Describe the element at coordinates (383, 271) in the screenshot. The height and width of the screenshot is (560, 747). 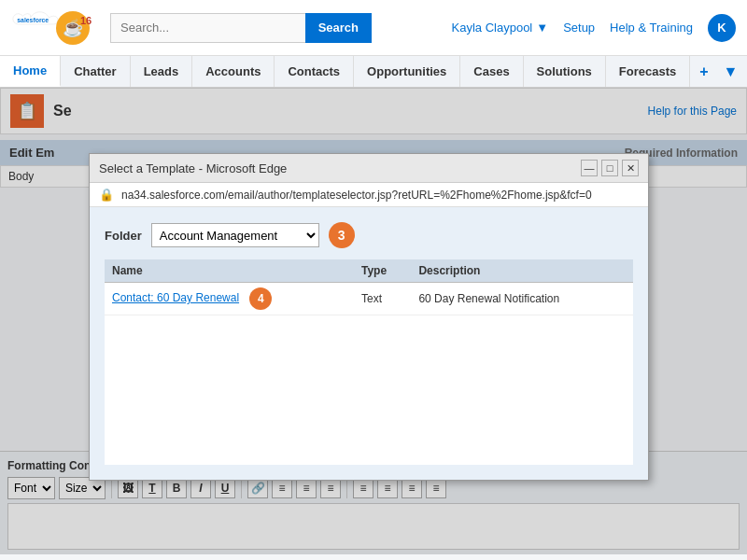
I see `col-header-type: Type` at that location.